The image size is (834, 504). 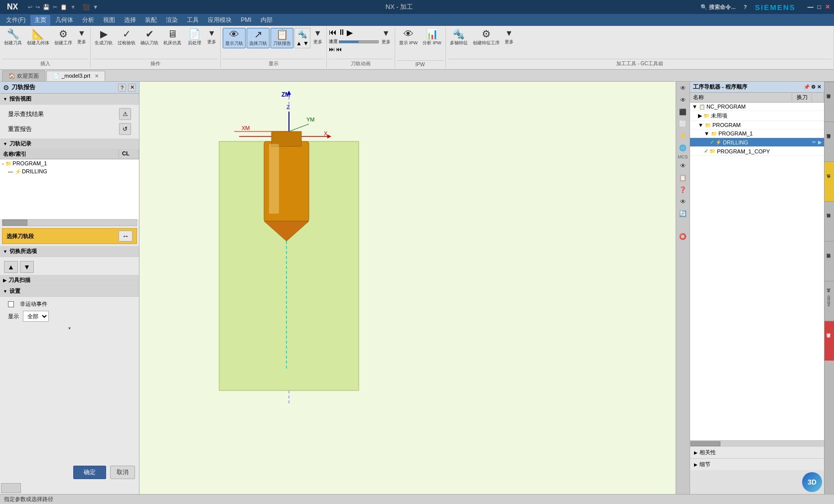 What do you see at coordinates (46, 7) in the screenshot?
I see `save-btn: 💾` at bounding box center [46, 7].